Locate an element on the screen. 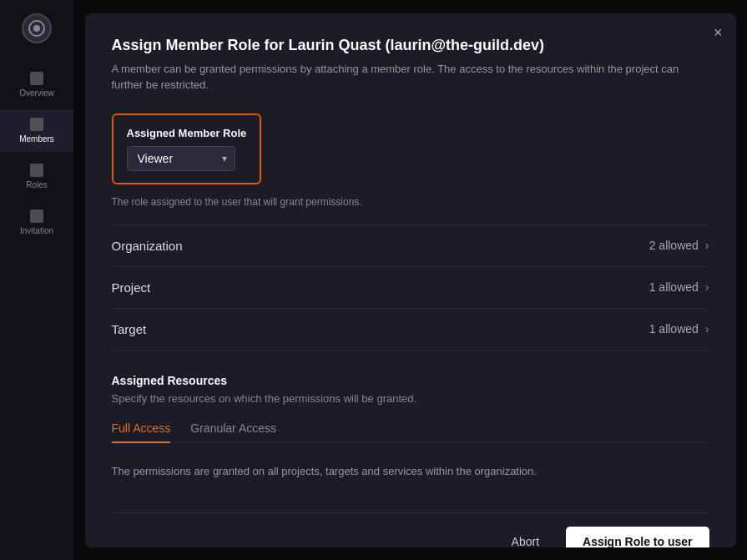 This screenshot has width=747, height=560. permission-right-project: 1 allowed › is located at coordinates (679, 287).